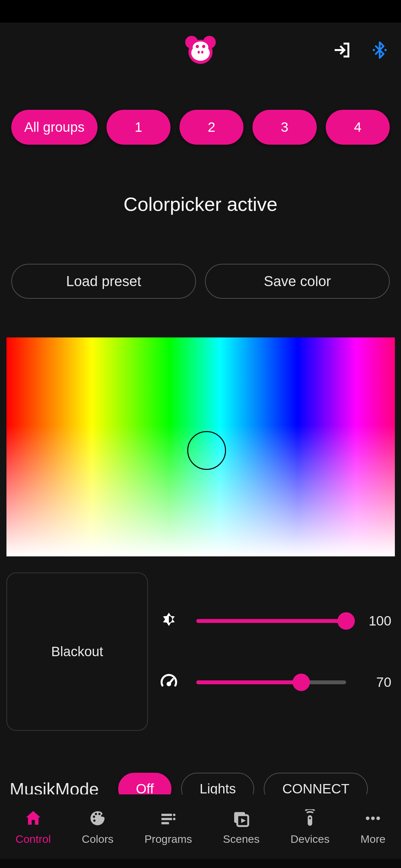 The height and width of the screenshot is (868, 401). Describe the element at coordinates (169, 621) in the screenshot. I see `brightness-icon` at that location.